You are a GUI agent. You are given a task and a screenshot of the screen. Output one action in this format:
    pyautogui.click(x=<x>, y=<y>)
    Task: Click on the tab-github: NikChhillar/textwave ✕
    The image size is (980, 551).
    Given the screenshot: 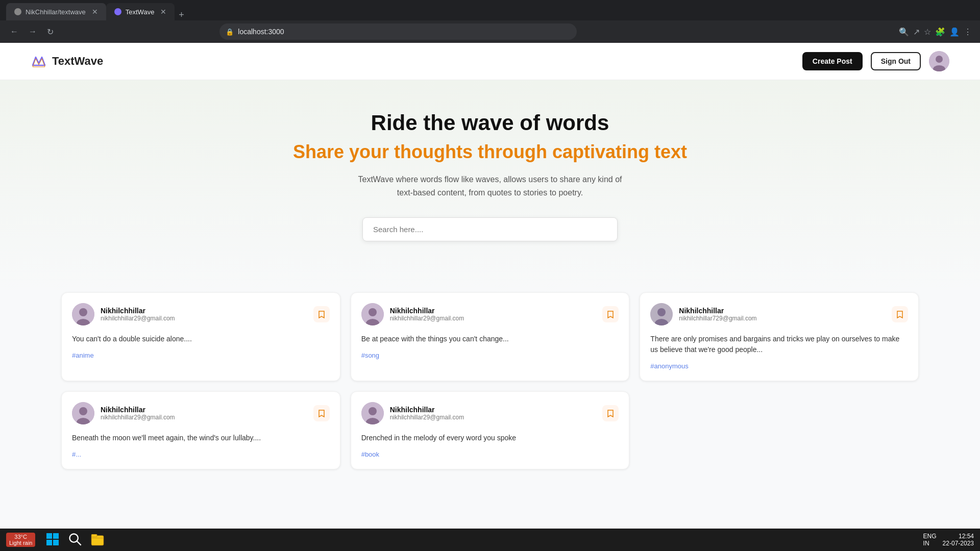 What is the action you would take?
    pyautogui.click(x=56, y=12)
    